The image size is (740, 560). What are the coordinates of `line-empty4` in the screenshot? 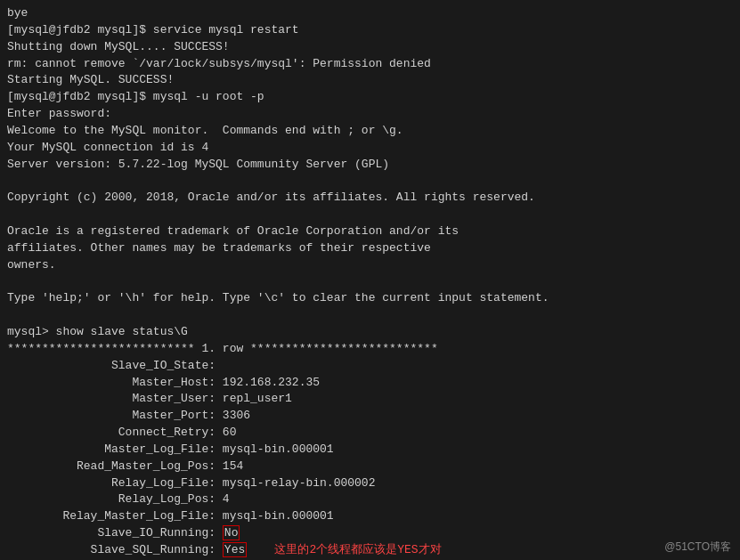 It's located at (370, 315).